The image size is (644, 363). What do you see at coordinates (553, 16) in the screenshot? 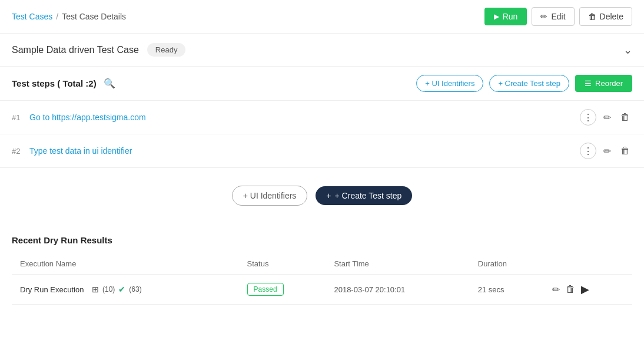
I see `edit-button: ✏ Edit` at bounding box center [553, 16].